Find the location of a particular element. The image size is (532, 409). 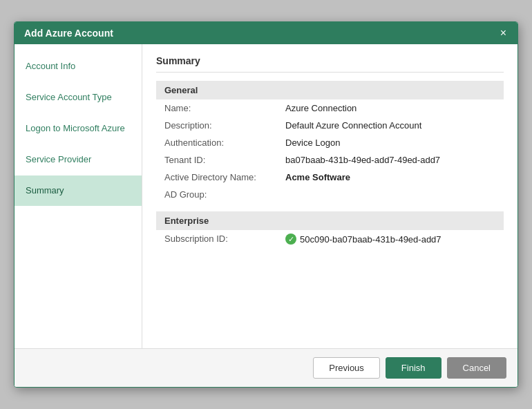

table-row: Active Directory Name:Acme Software is located at coordinates (330, 177).